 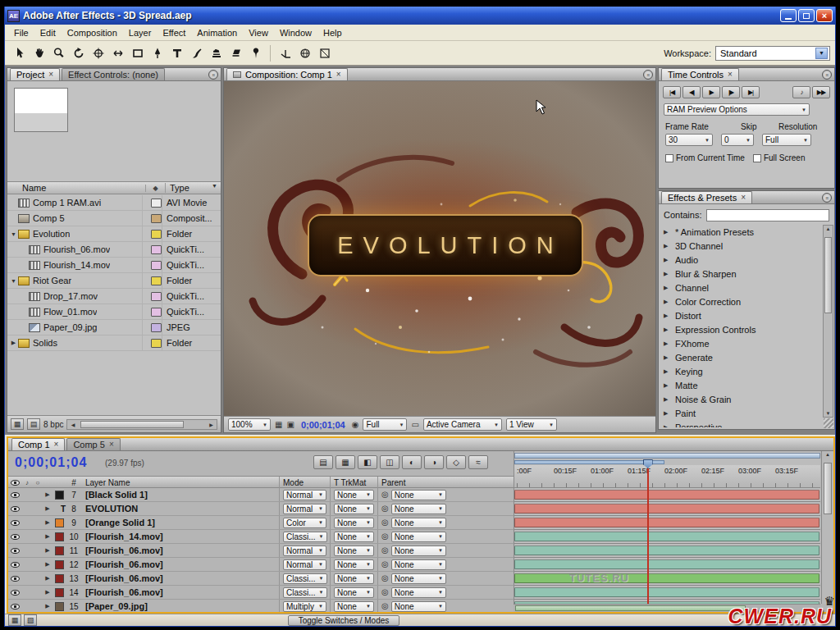 I want to click on color-depth-button: ▤, so click(x=34, y=424).